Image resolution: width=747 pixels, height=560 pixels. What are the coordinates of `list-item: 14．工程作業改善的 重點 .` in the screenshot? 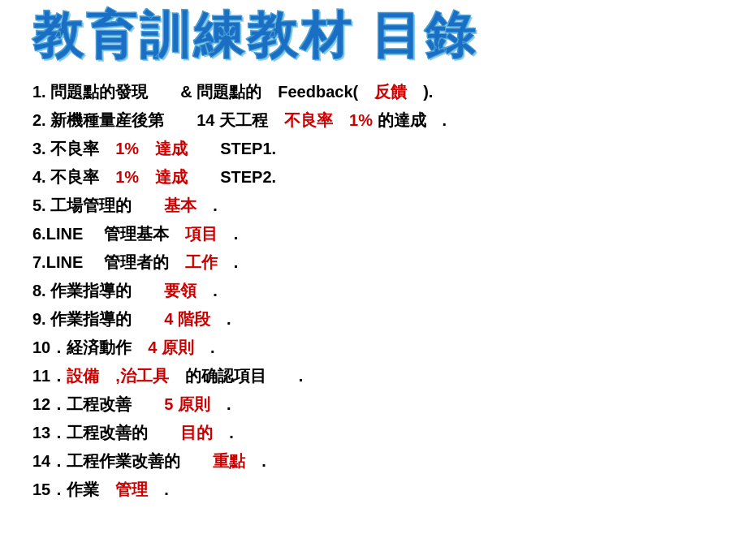 It's located at (378, 461).